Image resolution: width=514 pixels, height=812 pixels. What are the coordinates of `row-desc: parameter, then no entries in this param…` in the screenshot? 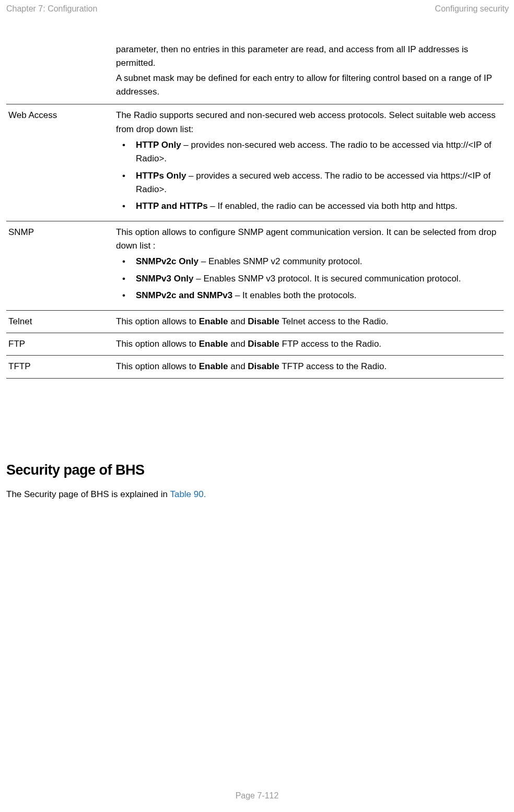 It's located at (310, 72).